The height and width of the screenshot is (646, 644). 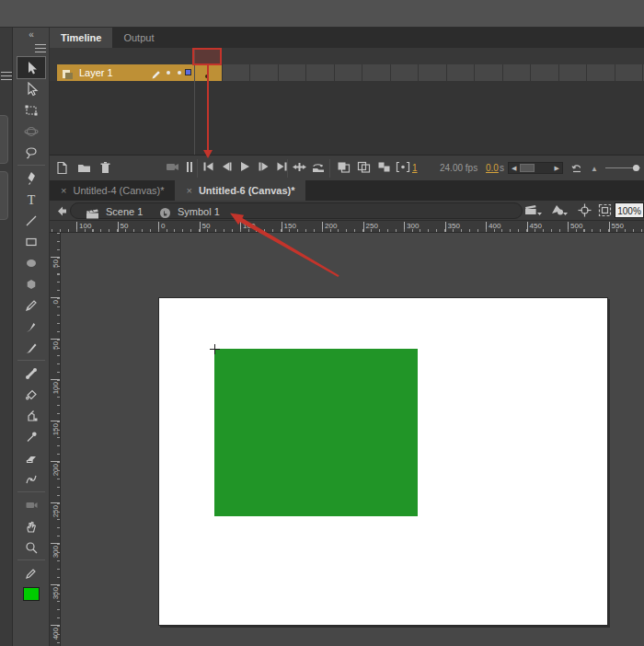 What do you see at coordinates (31, 153) in the screenshot?
I see `lasso-tool-icon` at bounding box center [31, 153].